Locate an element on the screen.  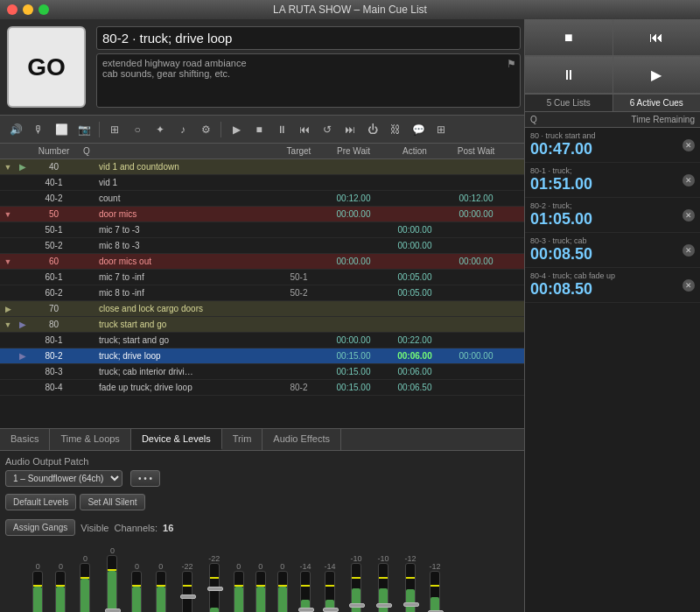
star-tool: ✦ is located at coordinates (160, 130).